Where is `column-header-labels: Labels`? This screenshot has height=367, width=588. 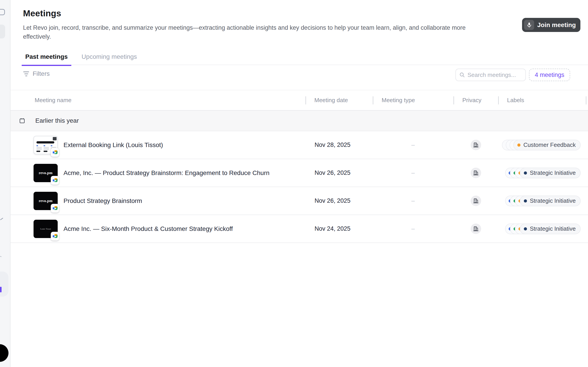
column-header-labels: Labels is located at coordinates (542, 100).